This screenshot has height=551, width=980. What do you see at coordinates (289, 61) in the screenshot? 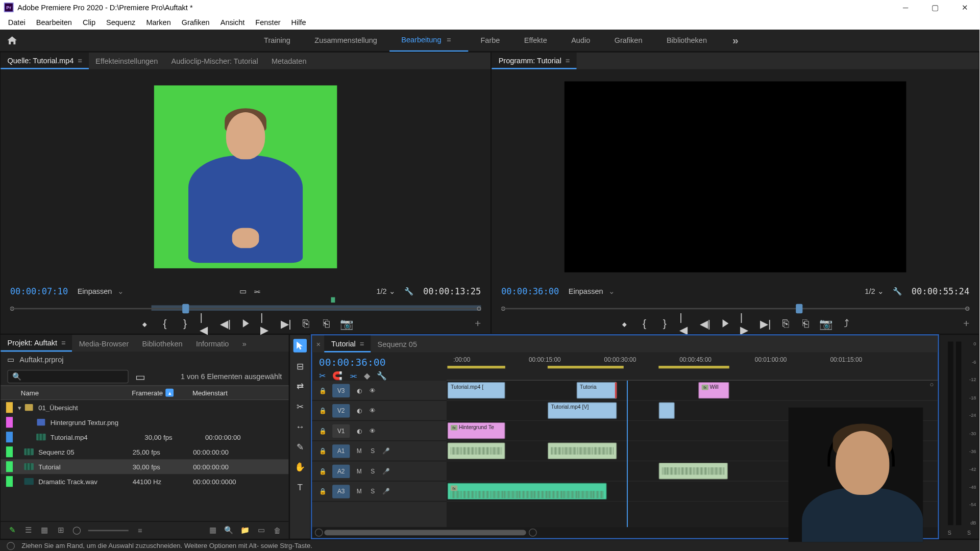
I see `tab-metadata: Metadaten` at bounding box center [289, 61].